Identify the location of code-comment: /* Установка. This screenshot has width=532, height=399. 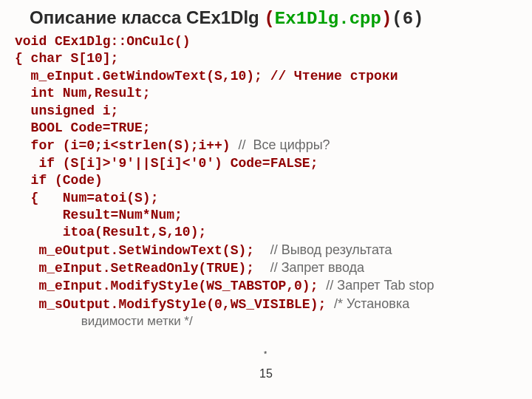
(372, 304).